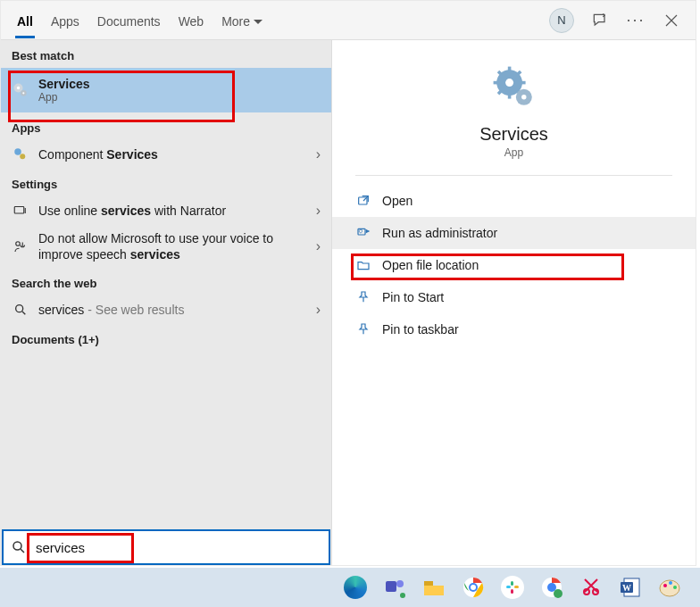  What do you see at coordinates (166, 310) in the screenshot?
I see `result-web-services: services - See web results ›` at bounding box center [166, 310].